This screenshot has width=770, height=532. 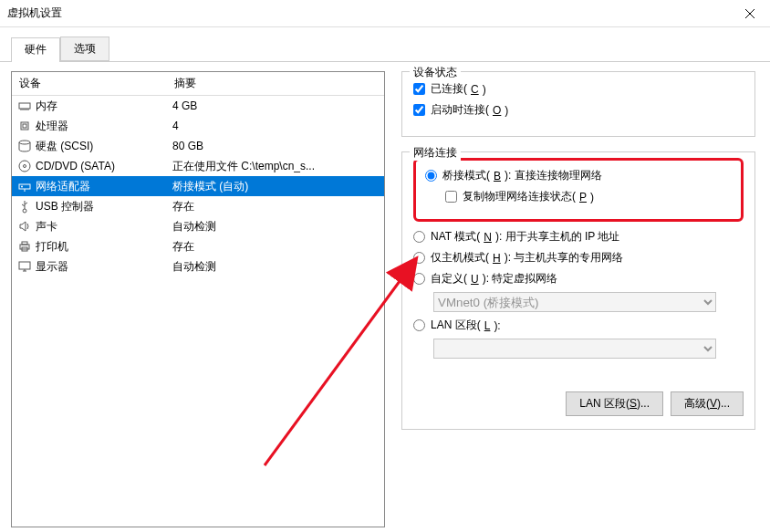 I want to click on device-name: 显示器, so click(x=52, y=266).